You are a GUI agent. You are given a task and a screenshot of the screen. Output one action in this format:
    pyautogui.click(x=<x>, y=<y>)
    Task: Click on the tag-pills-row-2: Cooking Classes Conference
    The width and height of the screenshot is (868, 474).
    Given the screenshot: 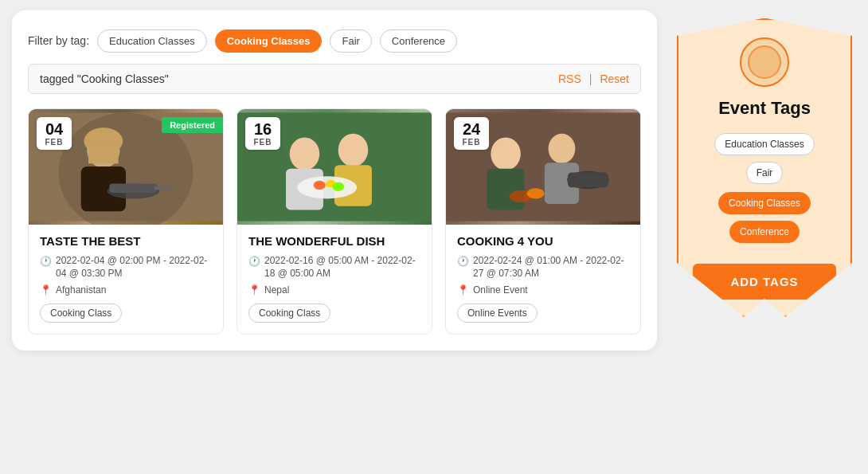 What is the action you would take?
    pyautogui.click(x=764, y=217)
    